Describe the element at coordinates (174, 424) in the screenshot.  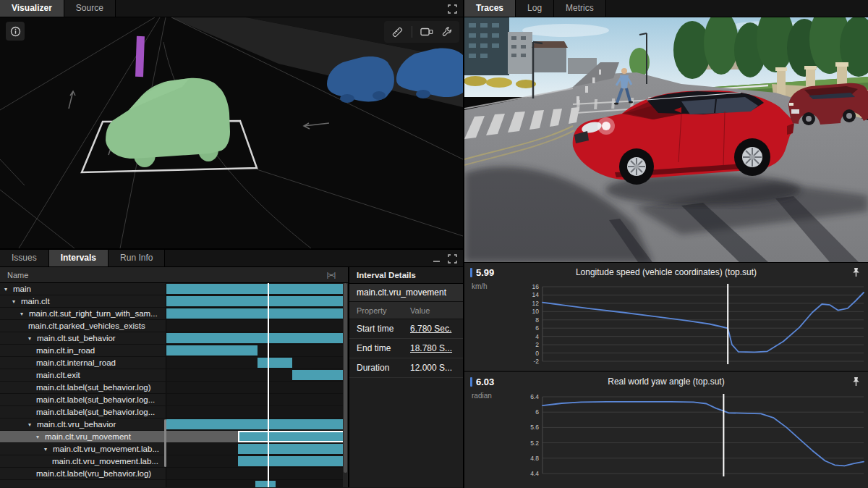
I see `interval-row: ▾main.clt.vru_behavior` at that location.